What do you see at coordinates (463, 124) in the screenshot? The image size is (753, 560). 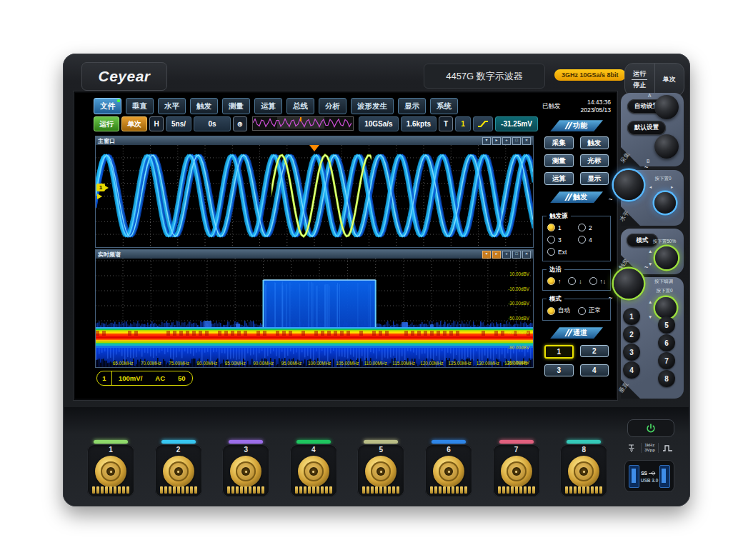 I see `trigger-source-chip: 1` at bounding box center [463, 124].